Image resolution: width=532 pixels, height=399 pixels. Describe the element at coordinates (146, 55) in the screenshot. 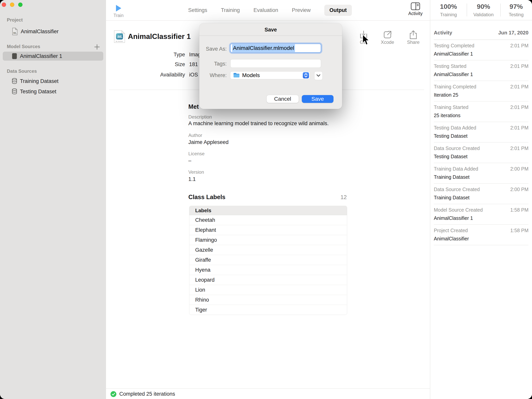

I see `info-label-type: Type` at that location.